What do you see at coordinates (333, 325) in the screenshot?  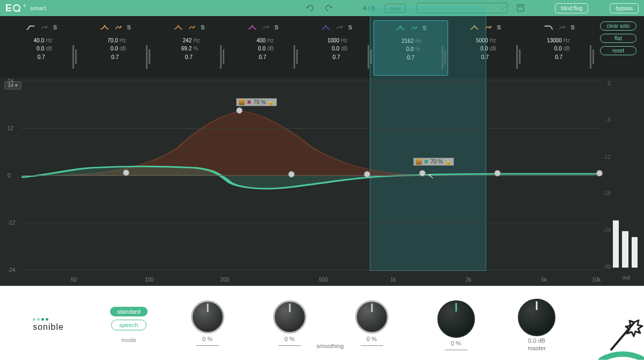 I see `smoothing-knobs: 0 % 0 % 0 % 0 % smoothing` at bounding box center [333, 325].